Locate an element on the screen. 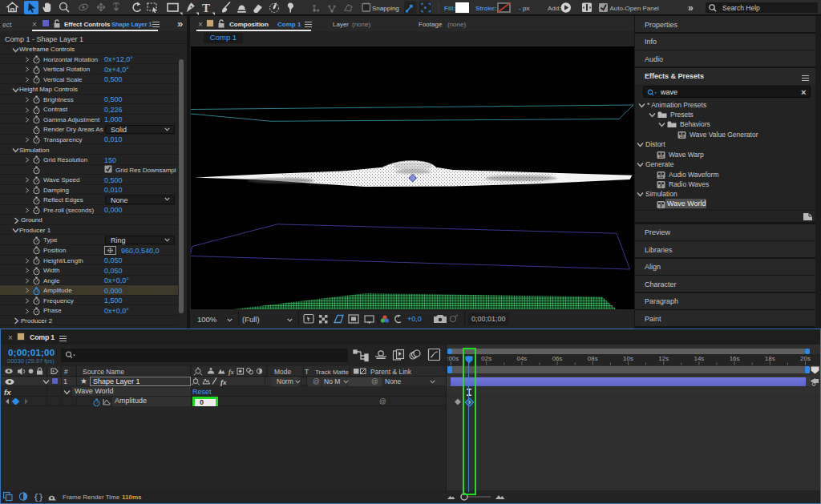 The width and height of the screenshot is (821, 504). svg-text: 20s is located at coordinates (805, 359).